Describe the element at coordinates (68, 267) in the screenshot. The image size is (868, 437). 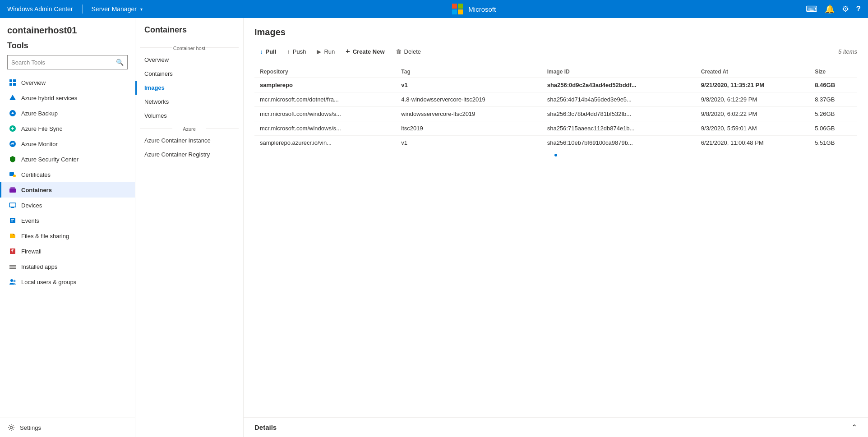
I see `sidebar-item-installed-apps: Installed apps` at that location.